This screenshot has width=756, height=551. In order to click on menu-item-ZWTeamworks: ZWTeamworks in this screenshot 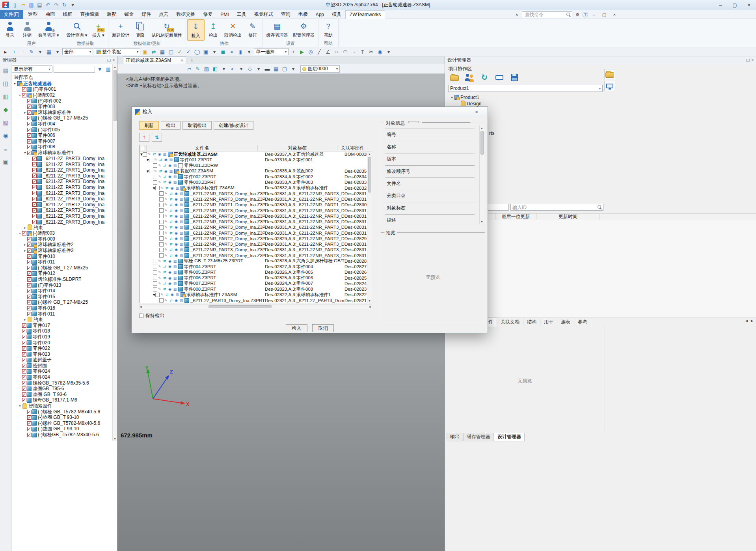, I will do `click(365, 15)`.